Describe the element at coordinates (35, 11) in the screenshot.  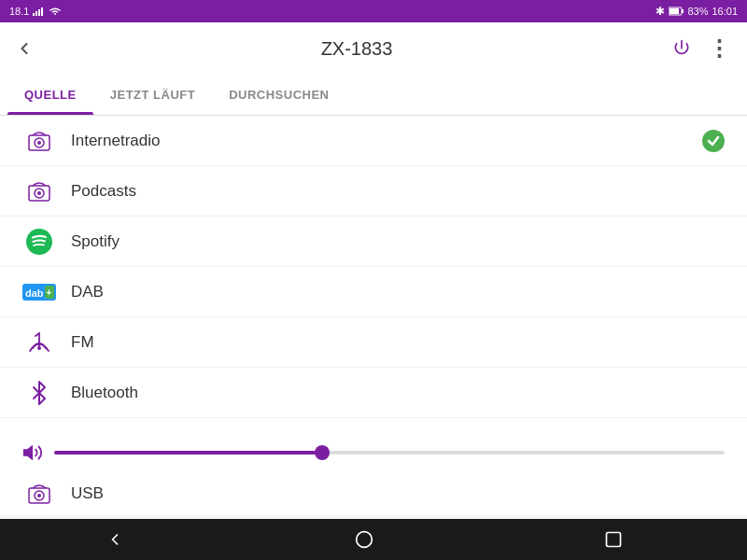
I see `status-left: 18.1` at that location.